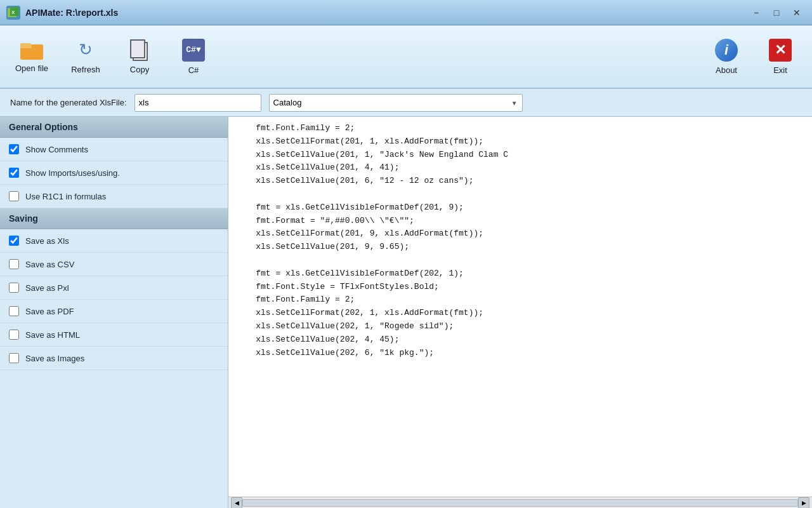 The height and width of the screenshot is (508, 812). I want to click on toolbar: Open file ↻ Refresh Copy C#▼ C# i About …, so click(406, 57).